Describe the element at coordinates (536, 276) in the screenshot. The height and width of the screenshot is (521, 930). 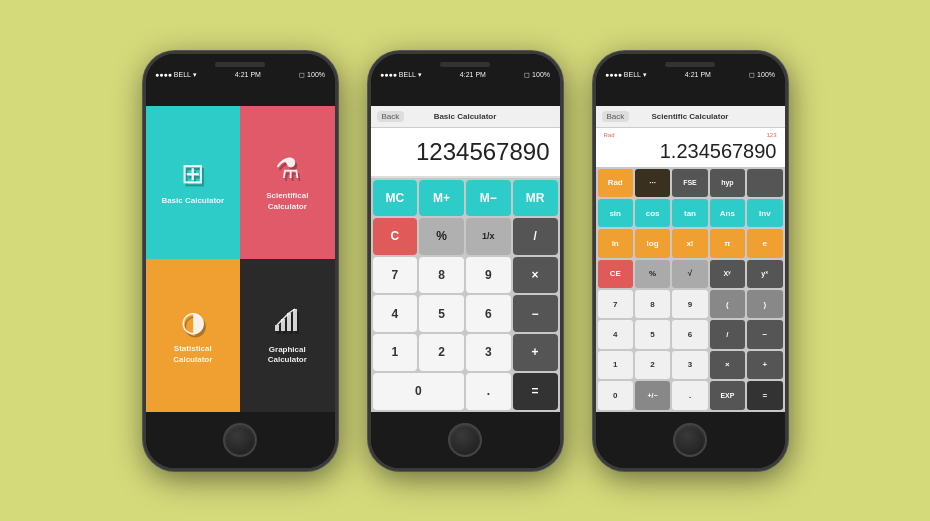
I see `btn-multiply: ×` at that location.